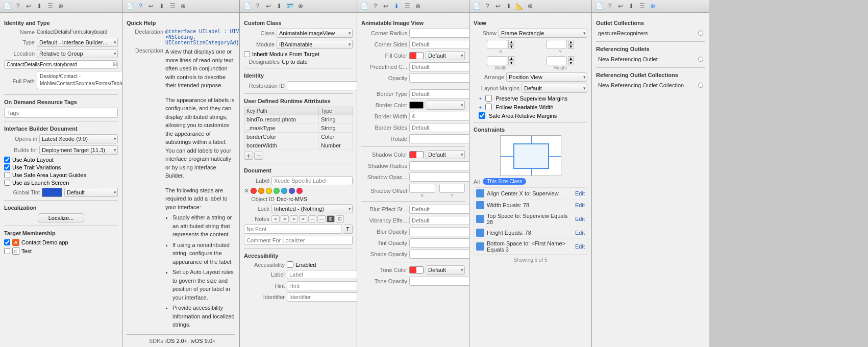  Describe the element at coordinates (314, 33) in the screenshot. I see `class-select-wrapper: AnimatableImageView` at that location.